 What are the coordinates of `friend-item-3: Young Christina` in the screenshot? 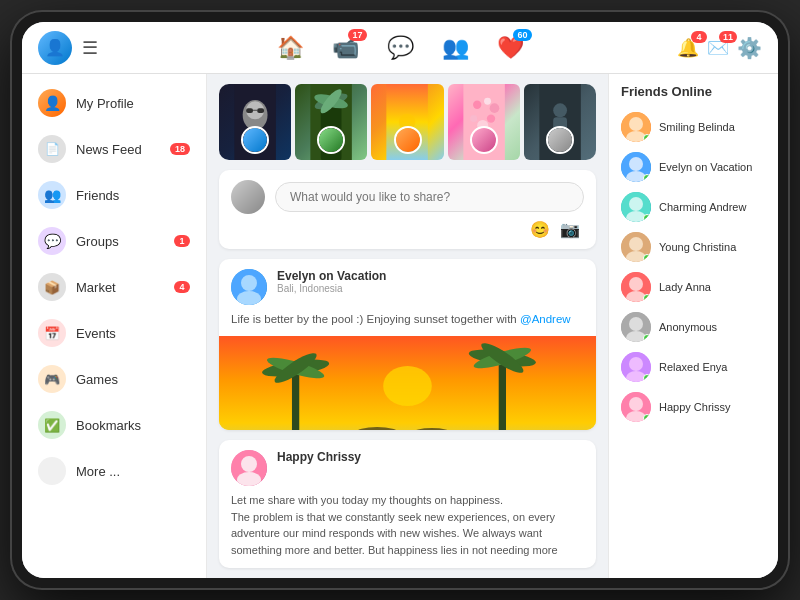 It's located at (694, 247).